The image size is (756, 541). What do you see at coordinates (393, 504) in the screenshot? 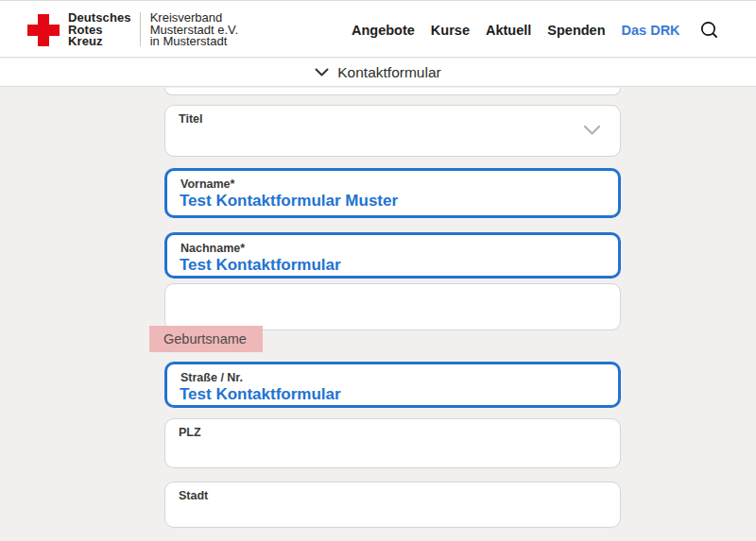
I see `field-stadt: Stadt` at bounding box center [393, 504].